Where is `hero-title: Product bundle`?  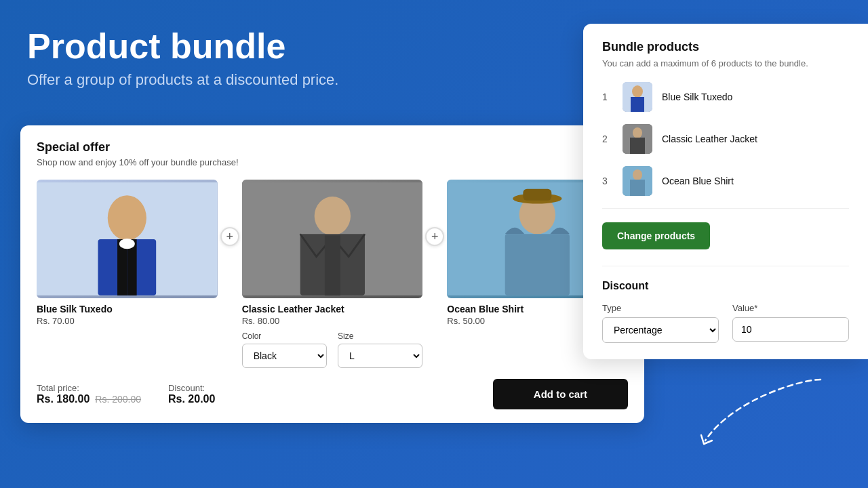
hero-title: Product bundle is located at coordinates (183, 46).